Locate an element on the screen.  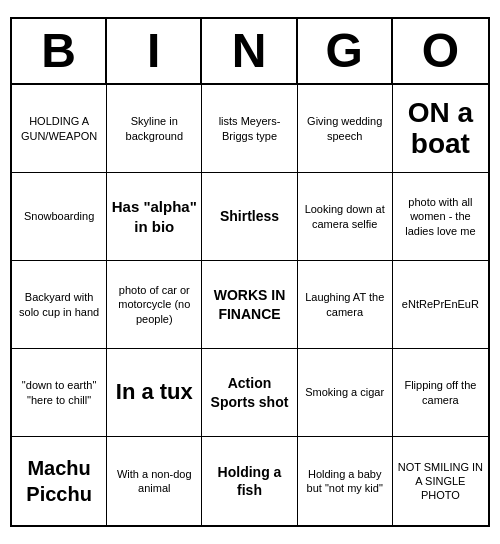
bingo-cell-2: lists Meyers-Briggs type is located at coordinates (250, 129).